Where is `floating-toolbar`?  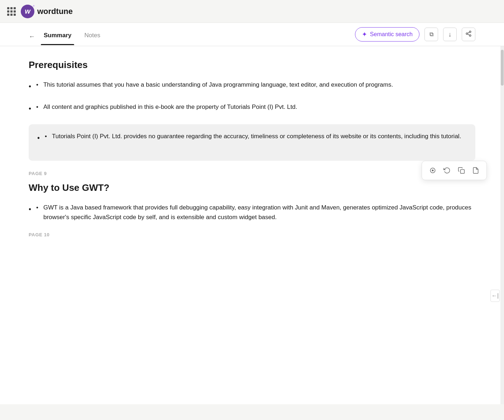 floating-toolbar is located at coordinates (454, 170).